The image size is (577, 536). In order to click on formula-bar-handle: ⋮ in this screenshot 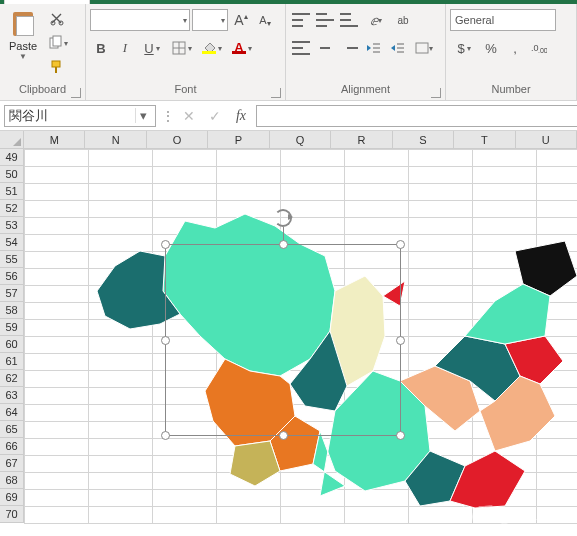, I will do `click(168, 116)`.